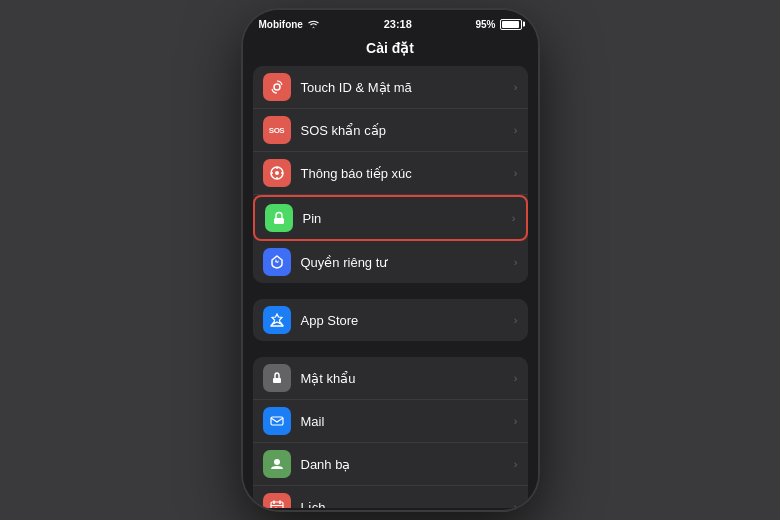  Describe the element at coordinates (390, 497) in the screenshot. I see `calendar-item: Lịch ›` at that location.